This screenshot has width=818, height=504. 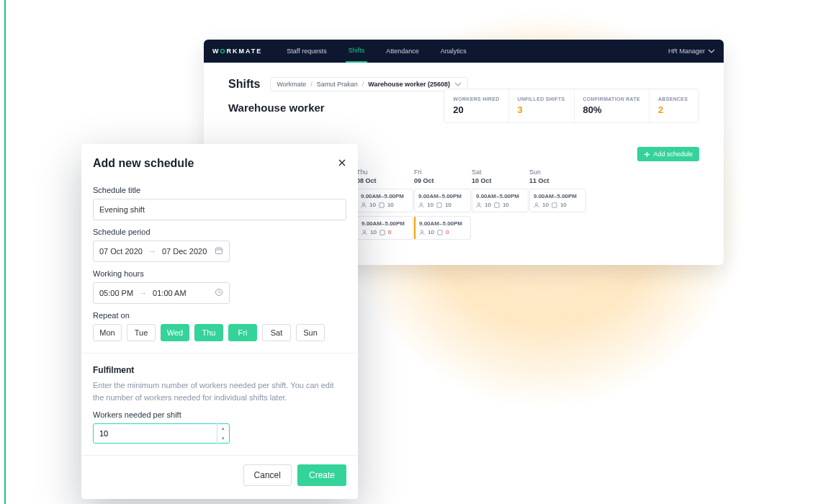 What do you see at coordinates (175, 333) in the screenshot?
I see `day-wed: Wed` at bounding box center [175, 333].